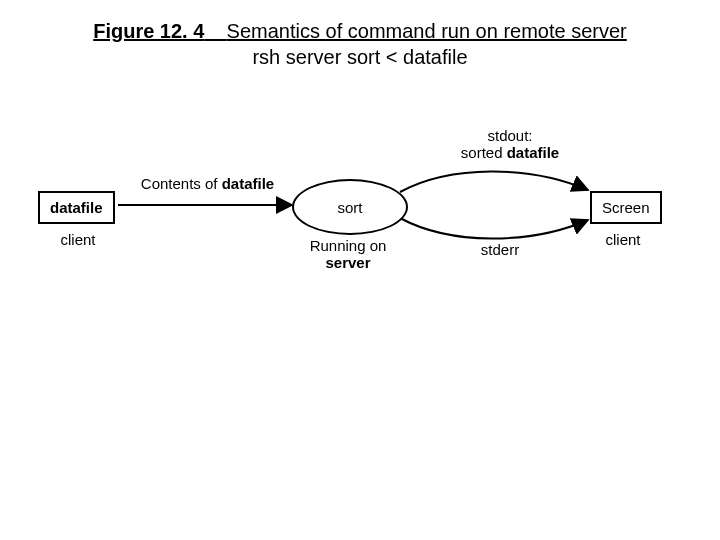 The width and height of the screenshot is (720, 540). Describe the element at coordinates (626, 208) in the screenshot. I see `node-screen: Screen` at that location.